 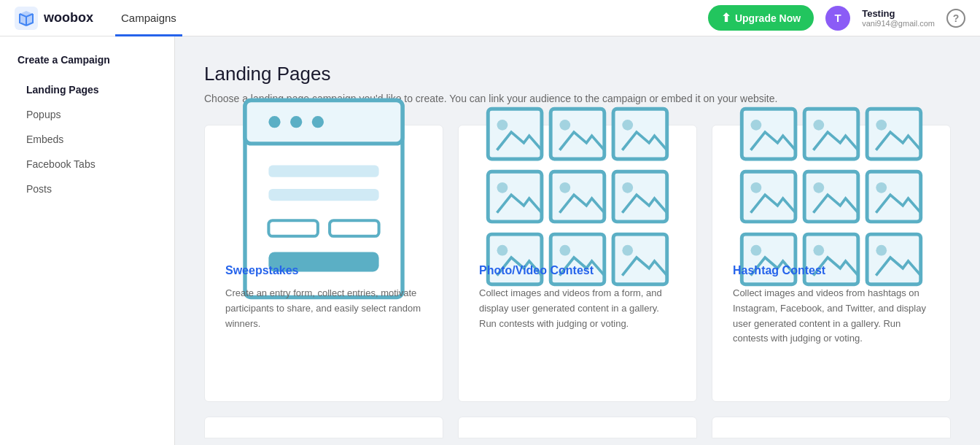 What do you see at coordinates (149, 18) in the screenshot?
I see `main-nav: Campaigns` at bounding box center [149, 18].